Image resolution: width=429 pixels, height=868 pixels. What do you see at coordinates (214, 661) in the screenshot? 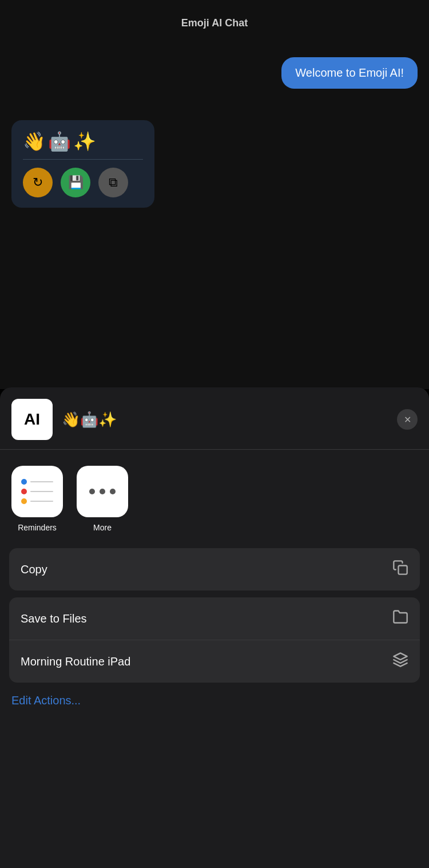
I see `action-row-morning-routine: Morning Routine iPad` at bounding box center [214, 661].